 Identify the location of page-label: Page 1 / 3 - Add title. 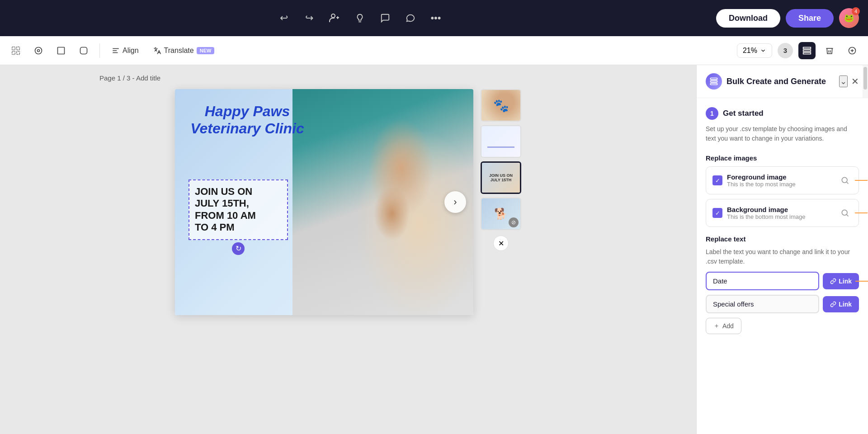
(130, 78).